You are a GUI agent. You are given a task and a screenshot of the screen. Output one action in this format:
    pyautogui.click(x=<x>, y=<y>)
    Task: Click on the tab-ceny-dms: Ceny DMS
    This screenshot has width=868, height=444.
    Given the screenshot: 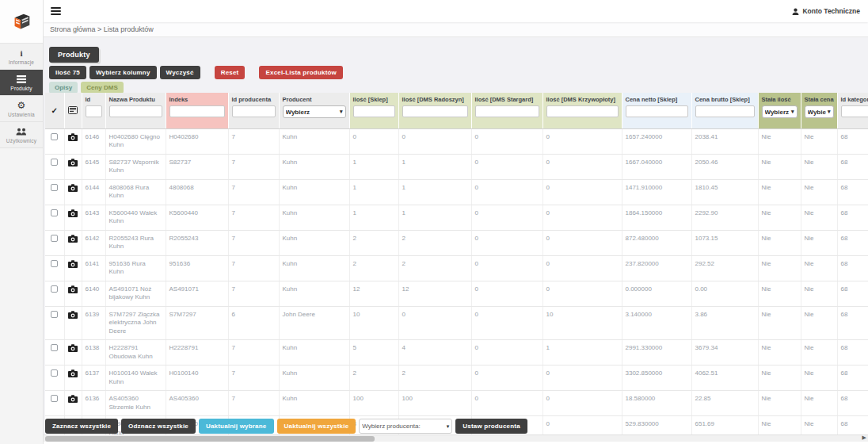 What is the action you would take?
    pyautogui.click(x=102, y=87)
    